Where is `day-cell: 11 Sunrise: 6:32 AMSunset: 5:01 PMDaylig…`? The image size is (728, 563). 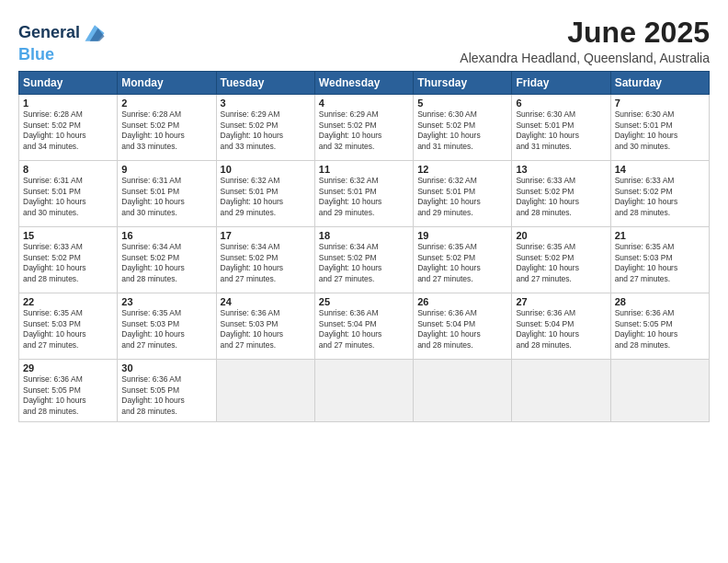
day-cell: 11 Sunrise: 6:32 AMSunset: 5:01 PMDaylig… is located at coordinates (364, 194).